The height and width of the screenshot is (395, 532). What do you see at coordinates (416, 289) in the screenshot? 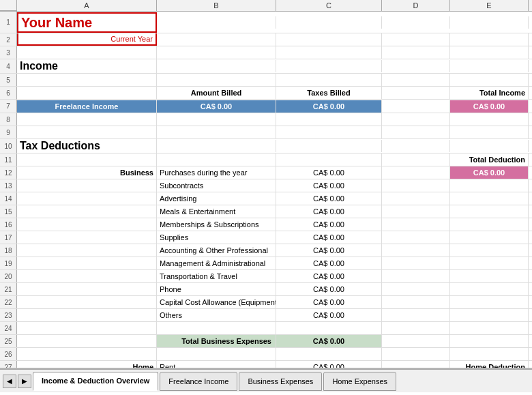
I see `cell-21d` at bounding box center [416, 289].